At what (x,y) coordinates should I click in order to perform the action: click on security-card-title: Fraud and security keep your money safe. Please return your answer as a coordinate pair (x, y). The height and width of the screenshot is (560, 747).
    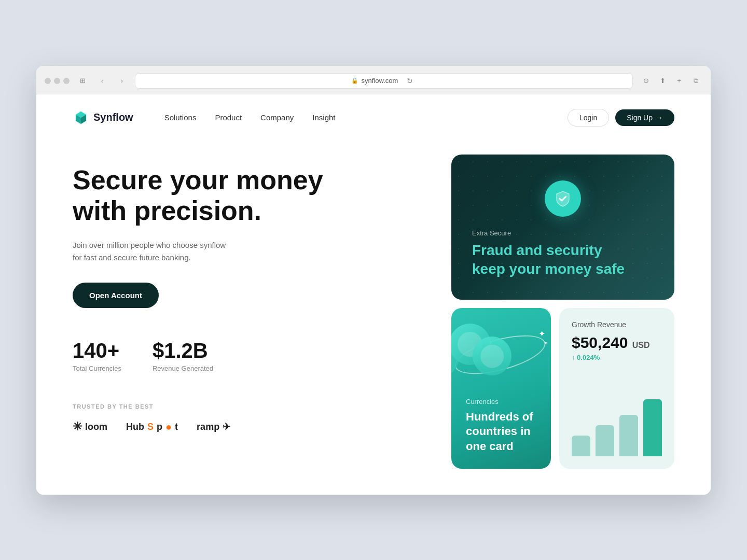
    Looking at the image, I should click on (563, 260).